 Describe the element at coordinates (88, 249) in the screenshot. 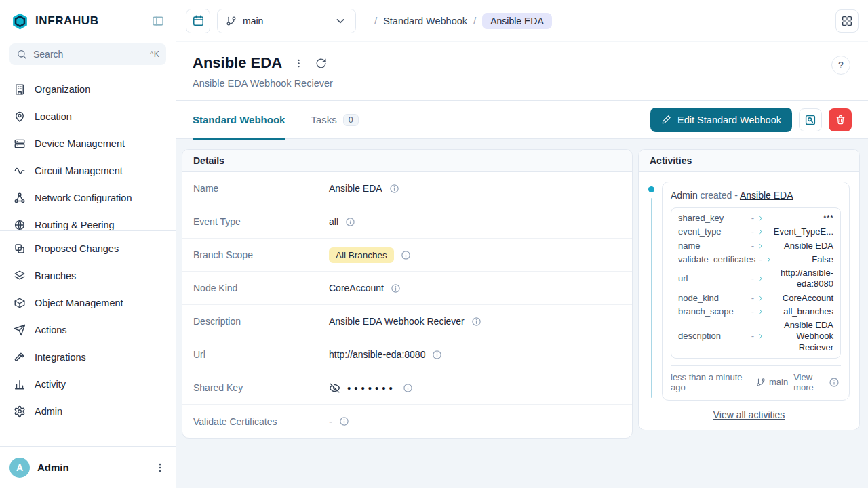

I see `sidebar-item-proposed-changes: Proposed Changes` at that location.